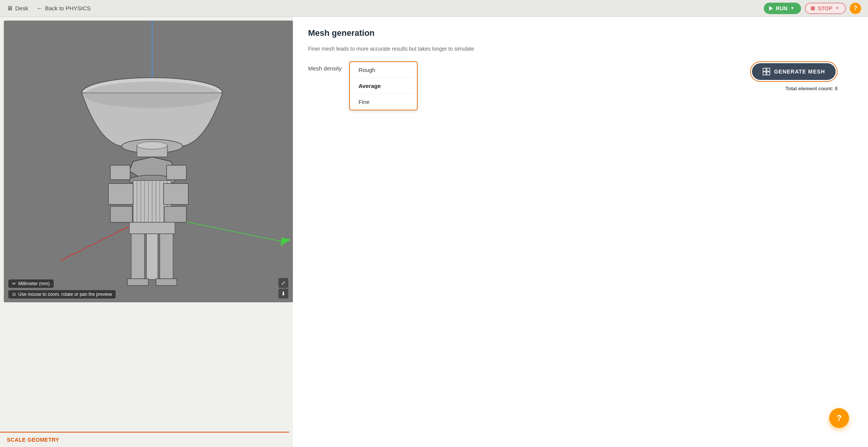 The image size is (868, 447). What do you see at coordinates (14, 294) in the screenshot?
I see `mouse-icon: ⊙` at bounding box center [14, 294].